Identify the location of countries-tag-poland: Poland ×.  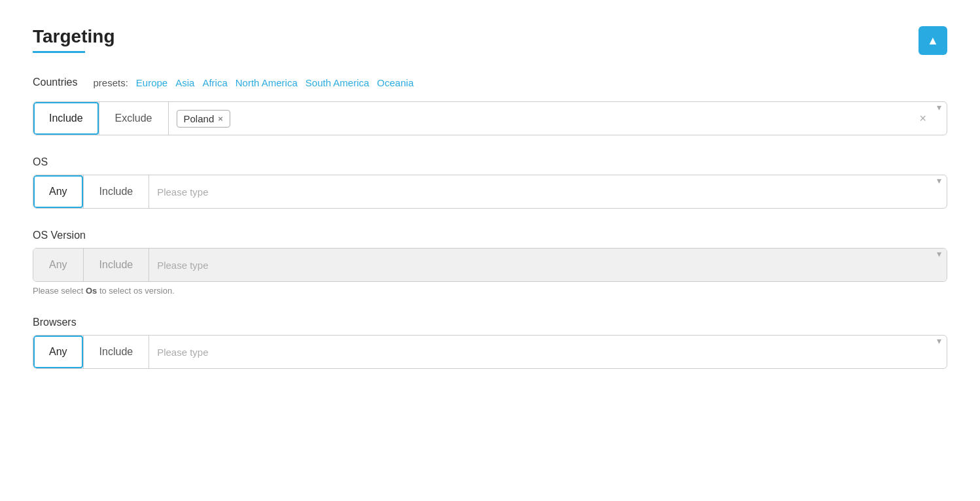
(203, 119).